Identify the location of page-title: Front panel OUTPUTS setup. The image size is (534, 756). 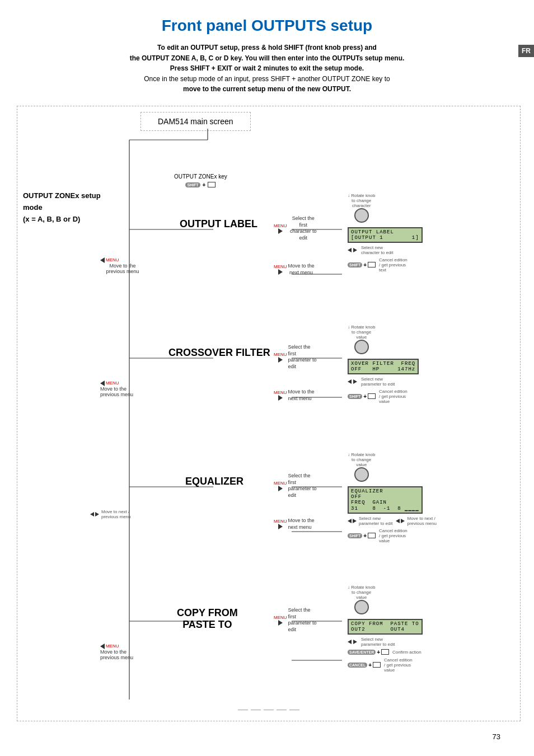
(267, 26).